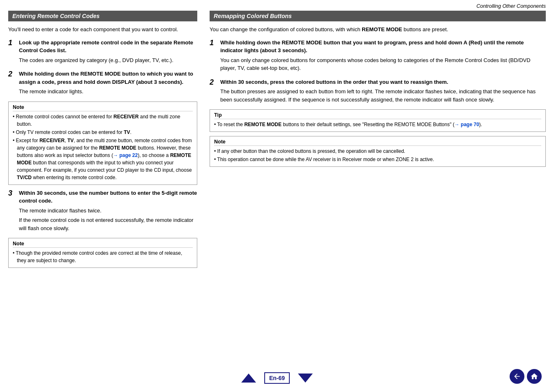 This screenshot has width=554, height=392. Describe the element at coordinates (378, 151) in the screenshot. I see `right-note: Note If any other button than the colore…` at that location.